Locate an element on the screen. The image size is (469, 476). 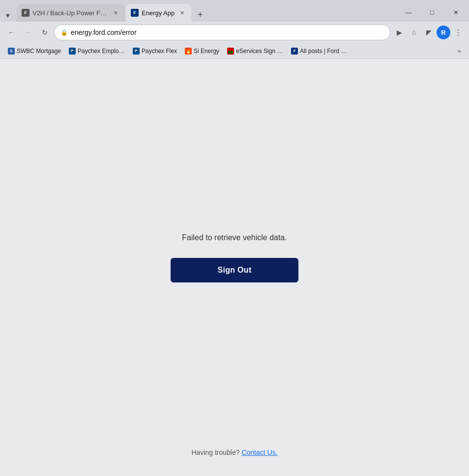
tab-bar: ▼ F V2H / Back-Up Power For Hom... ✕ F E… is located at coordinates (234, 11).